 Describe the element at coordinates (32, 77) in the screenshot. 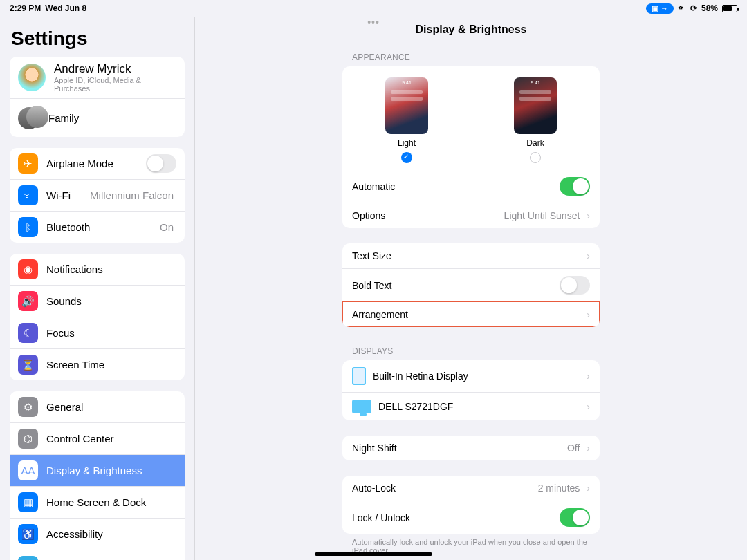

I see `avatar` at that location.